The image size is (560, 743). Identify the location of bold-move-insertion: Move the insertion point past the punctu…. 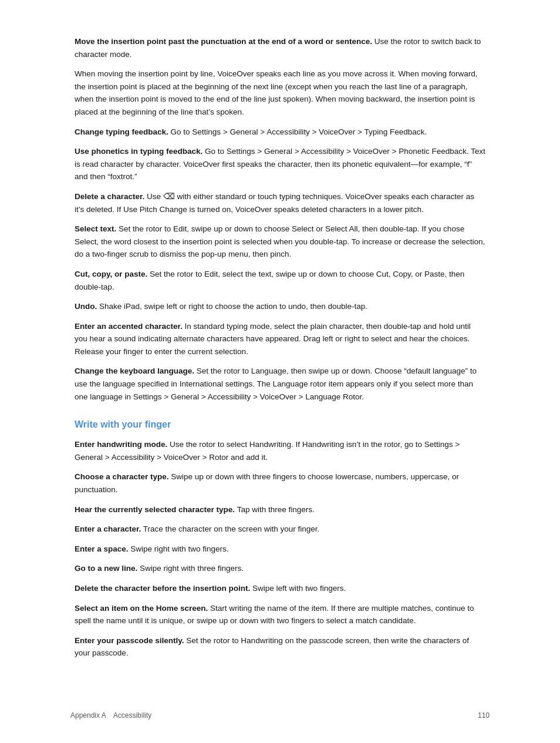
(223, 41).